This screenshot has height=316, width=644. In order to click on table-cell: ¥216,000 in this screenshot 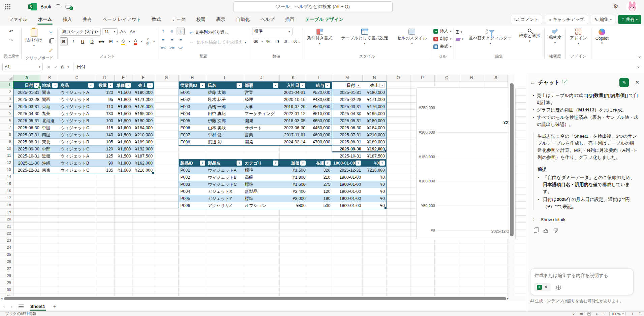, I will do `click(374, 170)`.